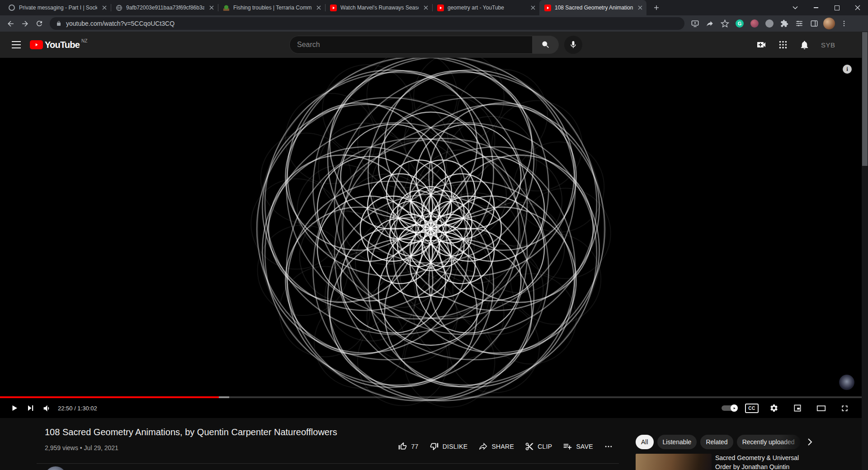  I want to click on extensions-puzzle-icon, so click(784, 24).